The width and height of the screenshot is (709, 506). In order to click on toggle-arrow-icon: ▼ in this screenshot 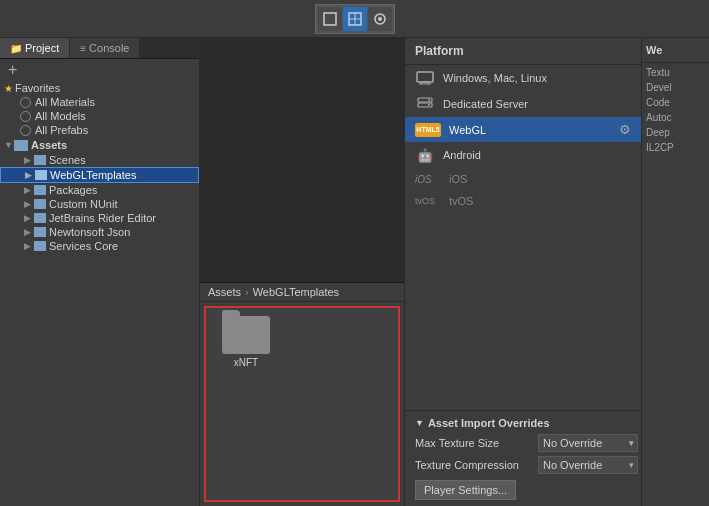, I will do `click(420, 423)`.